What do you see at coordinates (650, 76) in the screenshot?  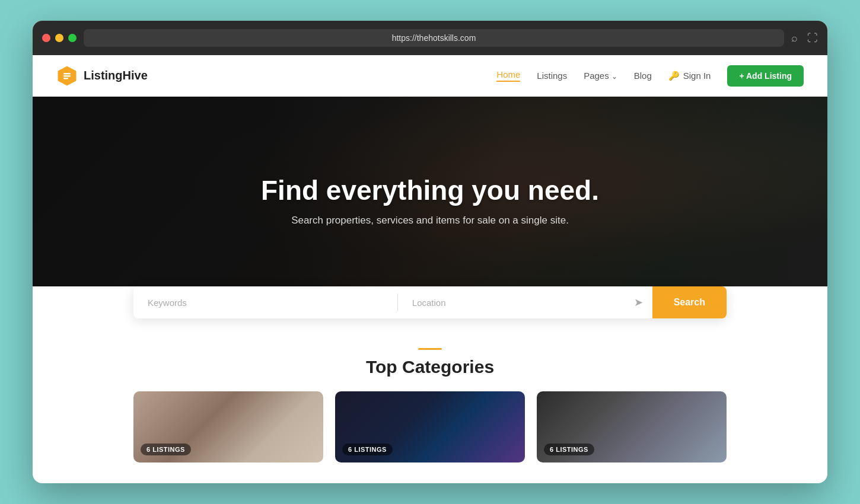 I see `nav-links: Home Listings Pages Blog 🔑 Sign In + Add…` at bounding box center [650, 76].